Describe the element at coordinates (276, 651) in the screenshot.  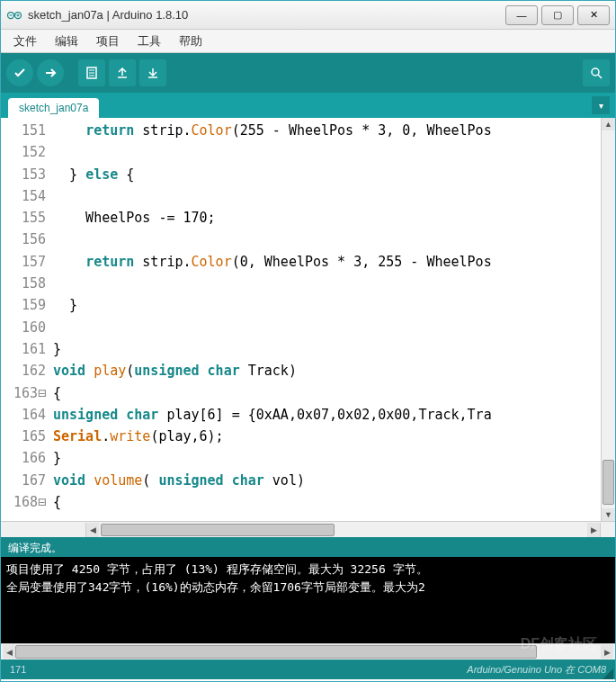
I see `console-hscroll-thumb` at that location.